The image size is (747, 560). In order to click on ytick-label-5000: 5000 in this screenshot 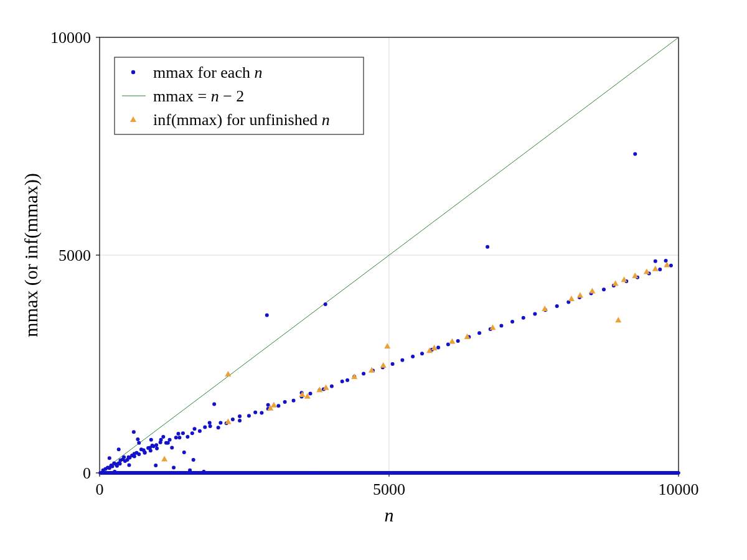, I will do `click(75, 255)`.